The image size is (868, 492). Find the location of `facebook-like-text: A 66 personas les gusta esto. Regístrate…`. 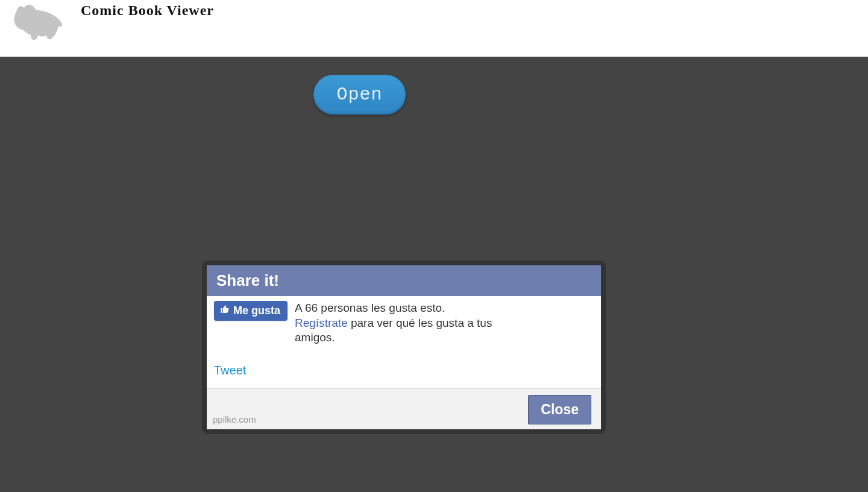

facebook-like-text: A 66 personas les gusta esto. Regístrate… is located at coordinates (394, 323).